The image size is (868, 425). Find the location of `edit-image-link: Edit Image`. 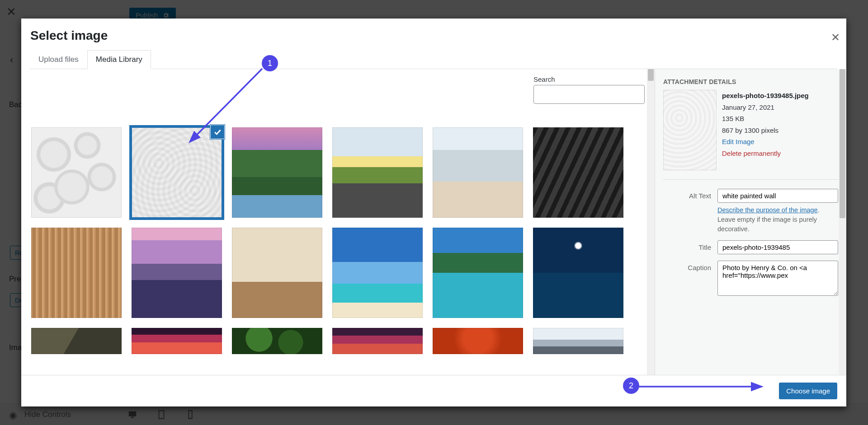

edit-image-link: Edit Image is located at coordinates (765, 142).